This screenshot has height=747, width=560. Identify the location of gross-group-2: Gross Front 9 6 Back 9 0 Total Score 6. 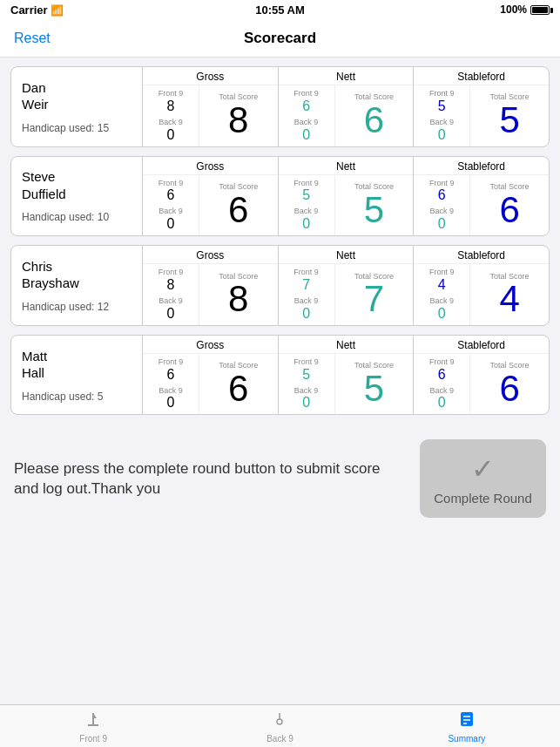
(211, 197).